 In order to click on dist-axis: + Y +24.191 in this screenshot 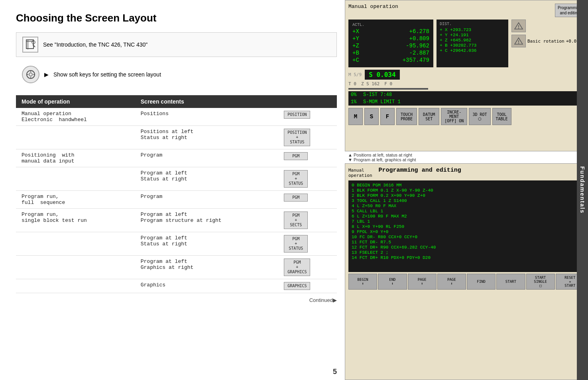, I will do `click(454, 35)`.